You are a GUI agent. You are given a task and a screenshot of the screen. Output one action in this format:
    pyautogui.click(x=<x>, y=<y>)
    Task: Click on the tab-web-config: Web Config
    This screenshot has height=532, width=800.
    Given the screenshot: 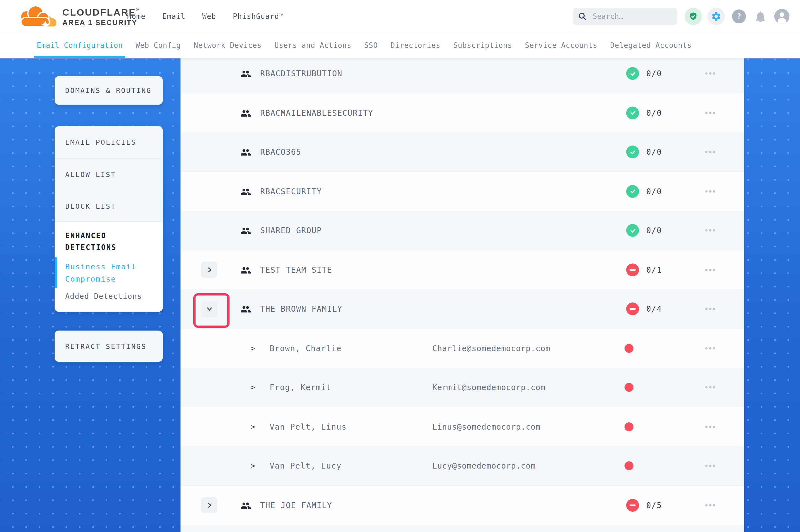 What is the action you would take?
    pyautogui.click(x=158, y=45)
    